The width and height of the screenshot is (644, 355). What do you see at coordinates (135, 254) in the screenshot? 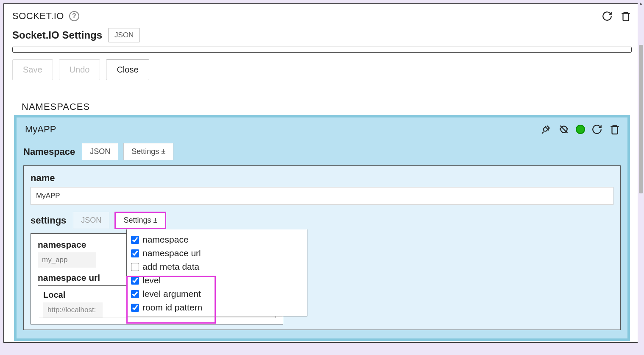
I see `check-namespace-url` at bounding box center [135, 254].